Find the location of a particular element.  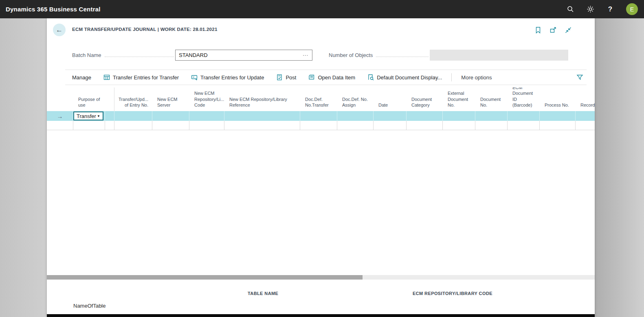

app-header-actions: ? E is located at coordinates (605, 9).